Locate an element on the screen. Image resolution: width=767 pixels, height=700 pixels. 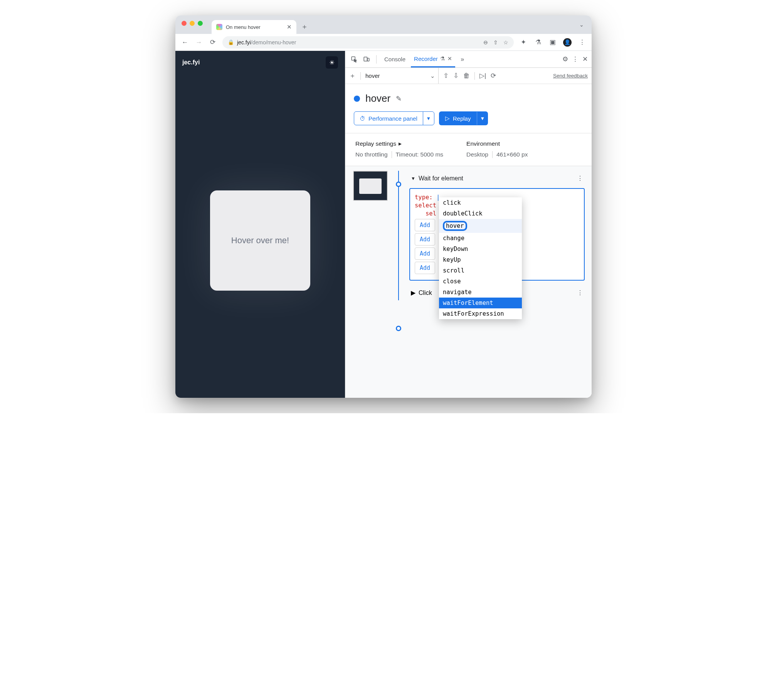
window-controls is located at coordinates (192, 23).